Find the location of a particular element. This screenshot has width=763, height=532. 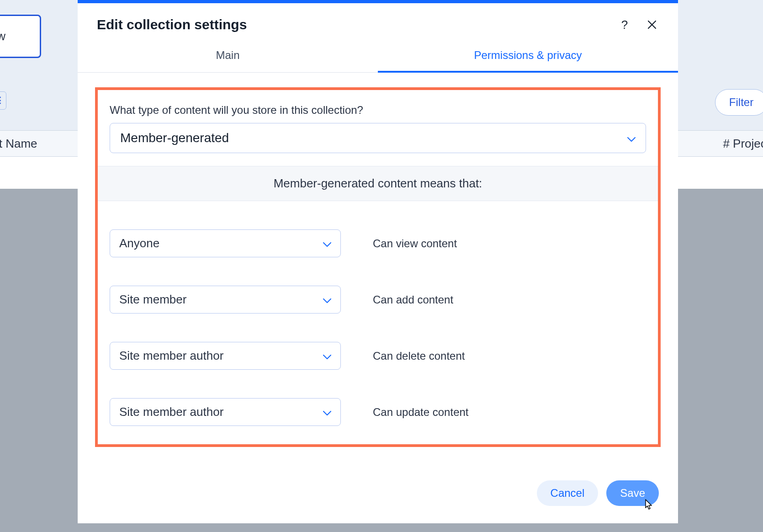

delete-action-label: Can delete content is located at coordinates (419, 356).